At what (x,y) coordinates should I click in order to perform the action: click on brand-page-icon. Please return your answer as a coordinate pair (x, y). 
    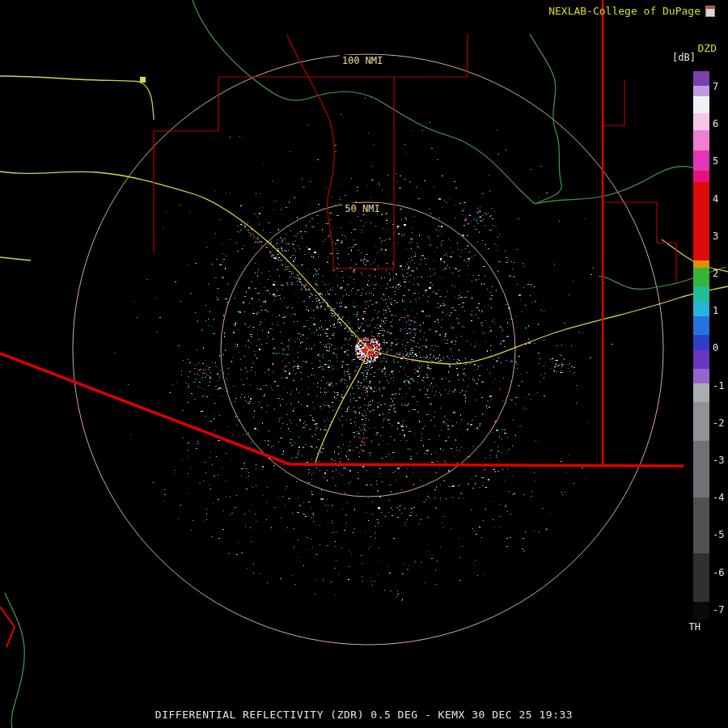
    Looking at the image, I should click on (710, 11).